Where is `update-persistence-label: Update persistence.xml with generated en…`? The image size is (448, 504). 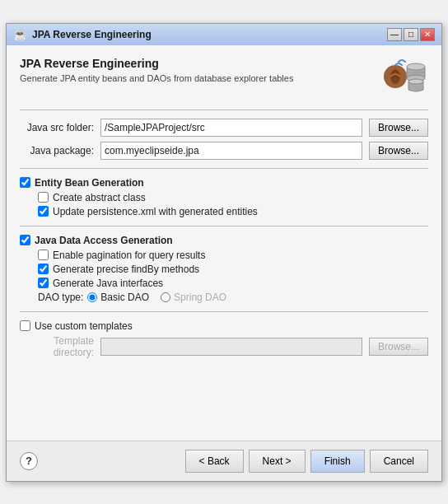 update-persistence-label: Update persistence.xml with generated en… is located at coordinates (155, 212).